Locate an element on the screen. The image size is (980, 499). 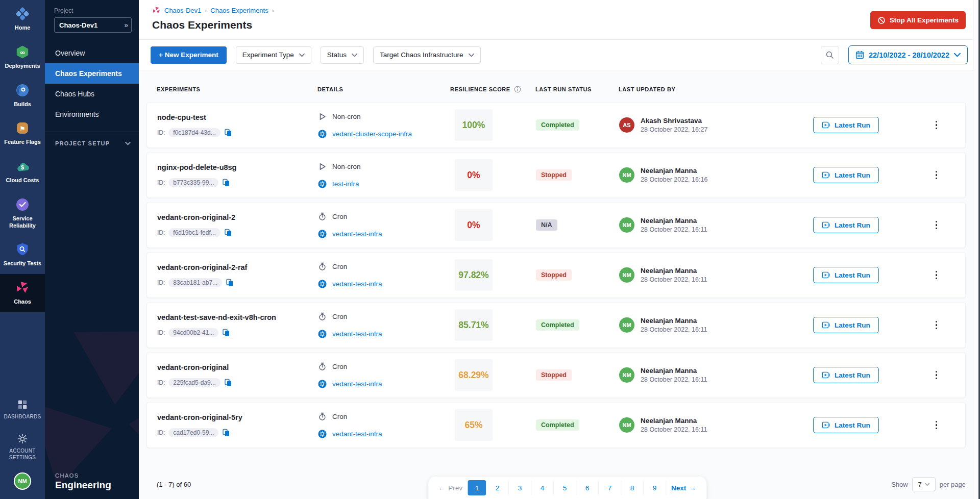
page-button-1: 1 is located at coordinates (477, 488).